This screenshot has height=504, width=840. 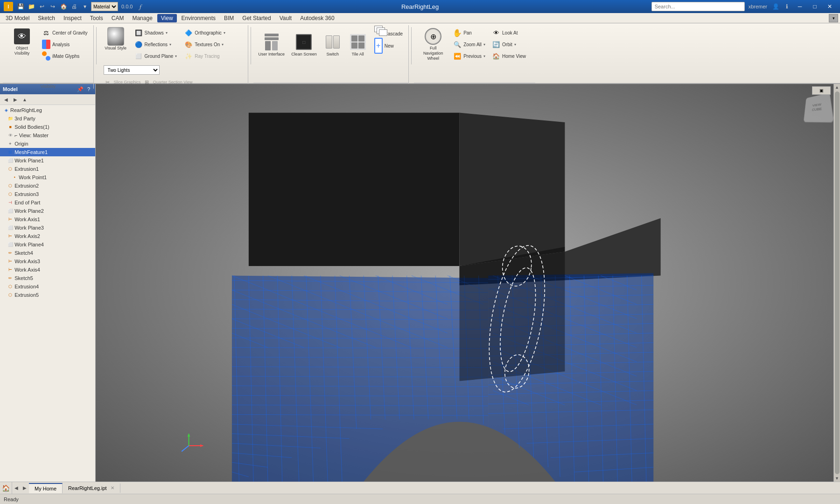 I want to click on home-tab-icon-button: 🏠, so click(x=6, y=488).